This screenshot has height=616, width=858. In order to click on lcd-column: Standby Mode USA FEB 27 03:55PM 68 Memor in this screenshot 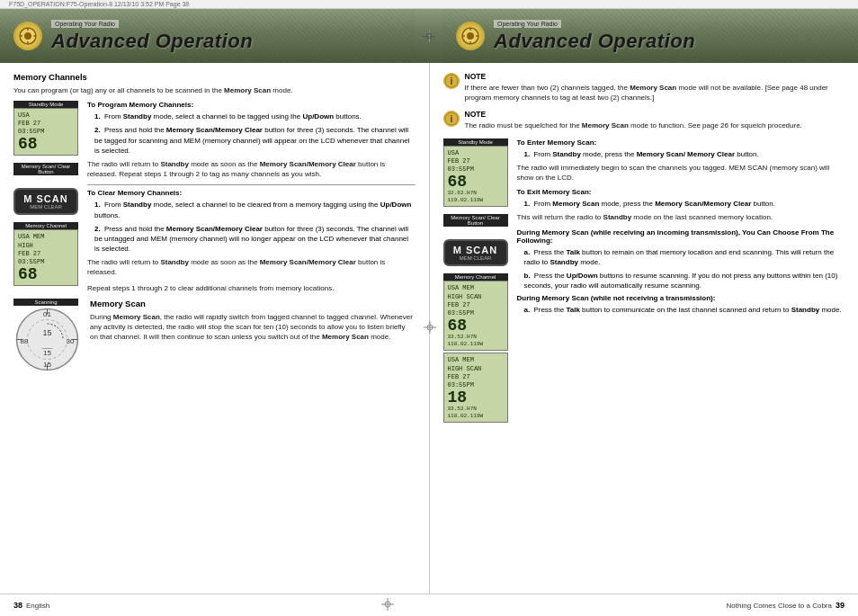, I will do `click(46, 197)`.